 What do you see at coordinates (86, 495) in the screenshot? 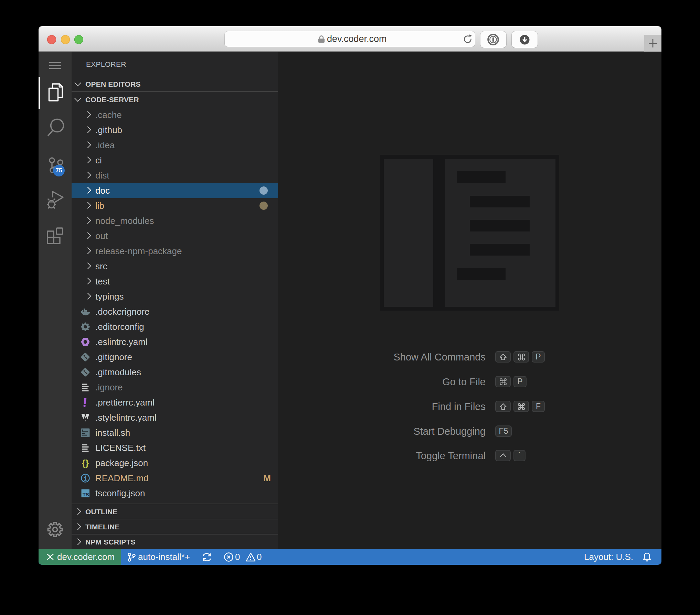
I see `svg-text: TS` at bounding box center [86, 495].